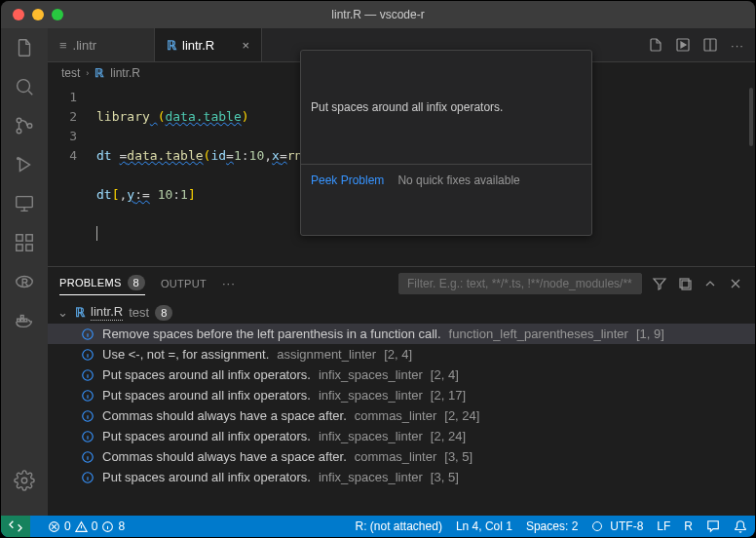 This screenshot has width=756, height=538. What do you see at coordinates (378, 526) in the screenshot?
I see `status-bar: 0 0 8 R: (not attached) Ln 4, Col 1 Spac…` at bounding box center [378, 526].